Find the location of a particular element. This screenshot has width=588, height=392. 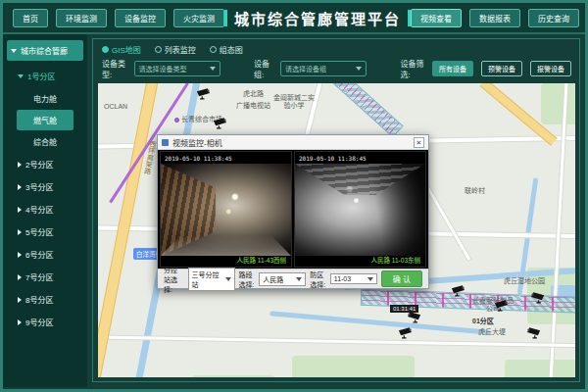

tunnel-video-frame is located at coordinates (361, 210).